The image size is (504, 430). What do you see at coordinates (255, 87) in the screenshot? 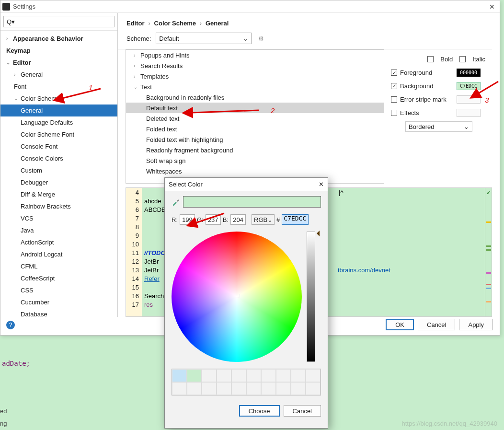
I see `category-row: ⌄Text` at bounding box center [255, 87].